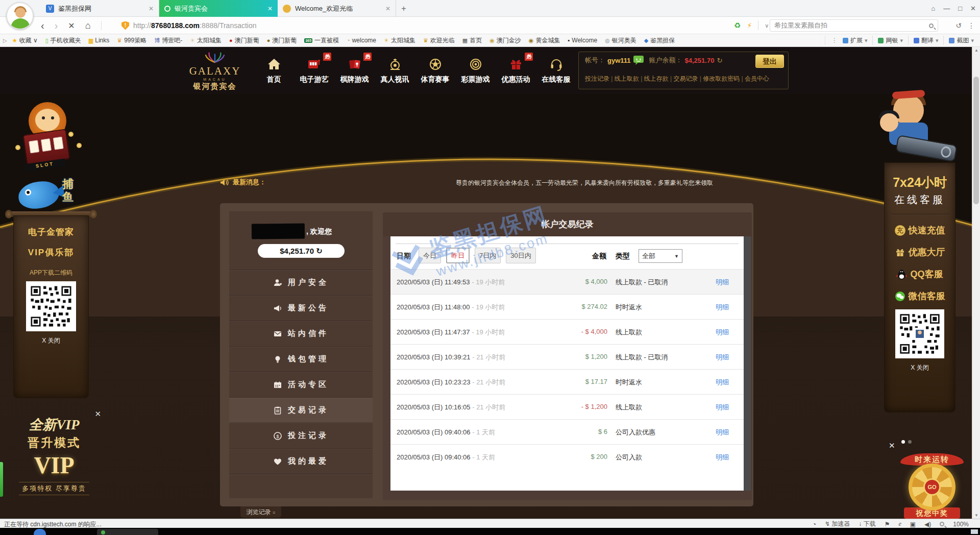 The width and height of the screenshot is (980, 535). I want to click on maximize-icon: □, so click(960, 8).